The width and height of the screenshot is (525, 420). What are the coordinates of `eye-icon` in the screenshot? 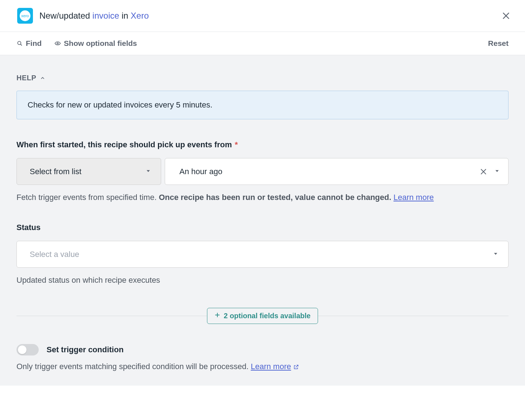 It's located at (58, 43).